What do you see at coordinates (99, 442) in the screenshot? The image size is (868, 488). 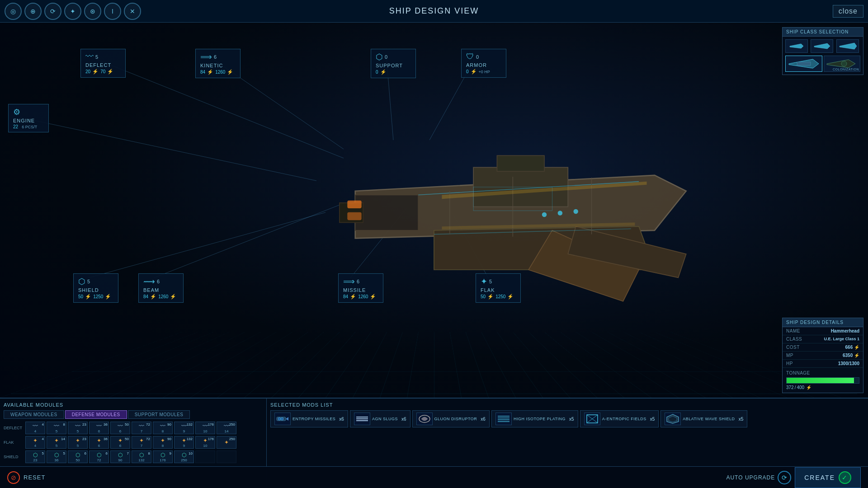 I see `module-item: 36✦6` at bounding box center [99, 442].